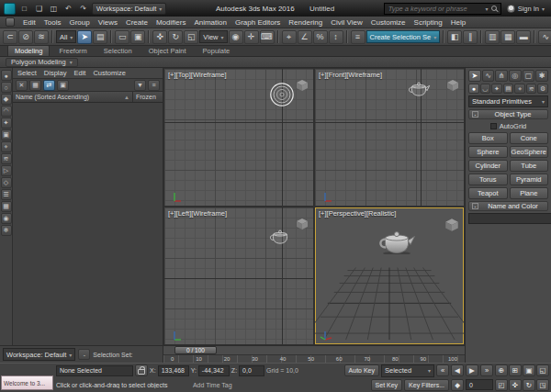 The image size is (551, 392). Describe the element at coordinates (362, 371) in the screenshot. I see `auto-key-button: Auto Key` at that location.